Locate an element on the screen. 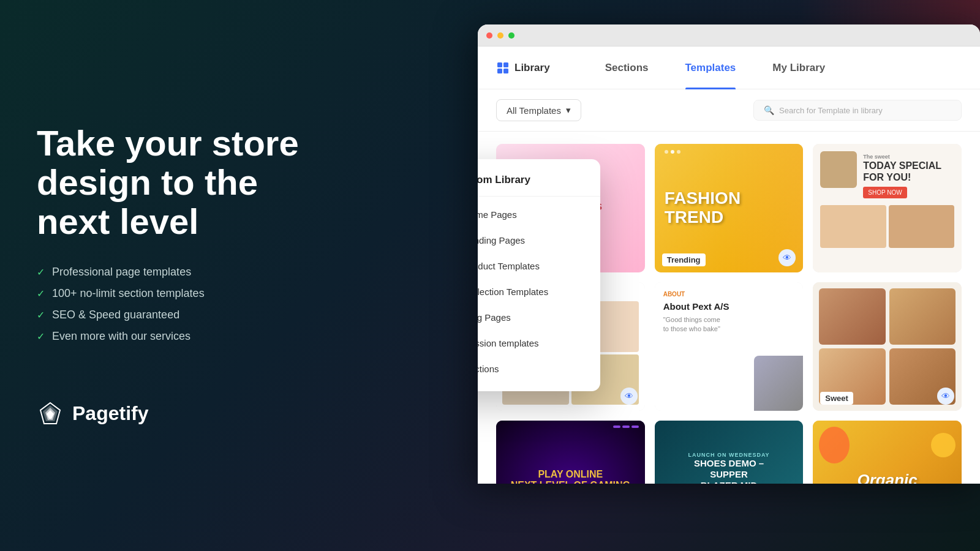  chevron-down-icon: ▾ is located at coordinates (568, 110).